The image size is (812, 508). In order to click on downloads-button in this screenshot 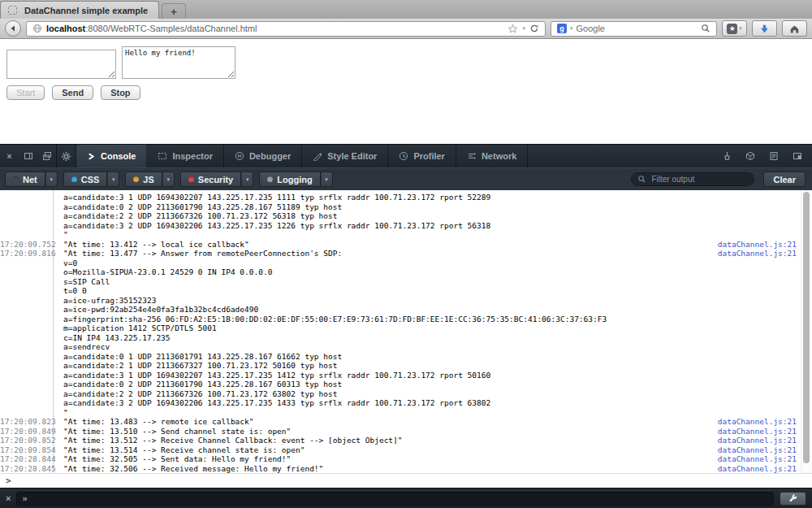, I will do `click(765, 28)`.